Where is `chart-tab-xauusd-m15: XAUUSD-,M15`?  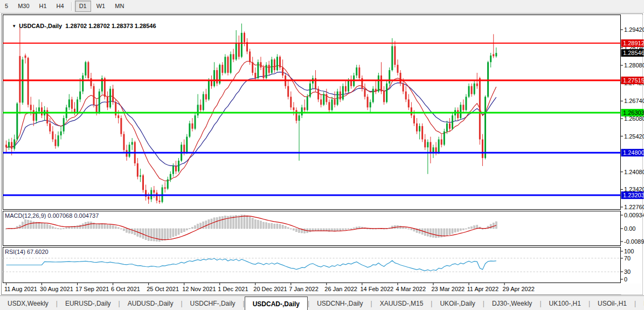
chart-tab-xauusd-m15: XAUUSD-,M15 is located at coordinates (402, 303).